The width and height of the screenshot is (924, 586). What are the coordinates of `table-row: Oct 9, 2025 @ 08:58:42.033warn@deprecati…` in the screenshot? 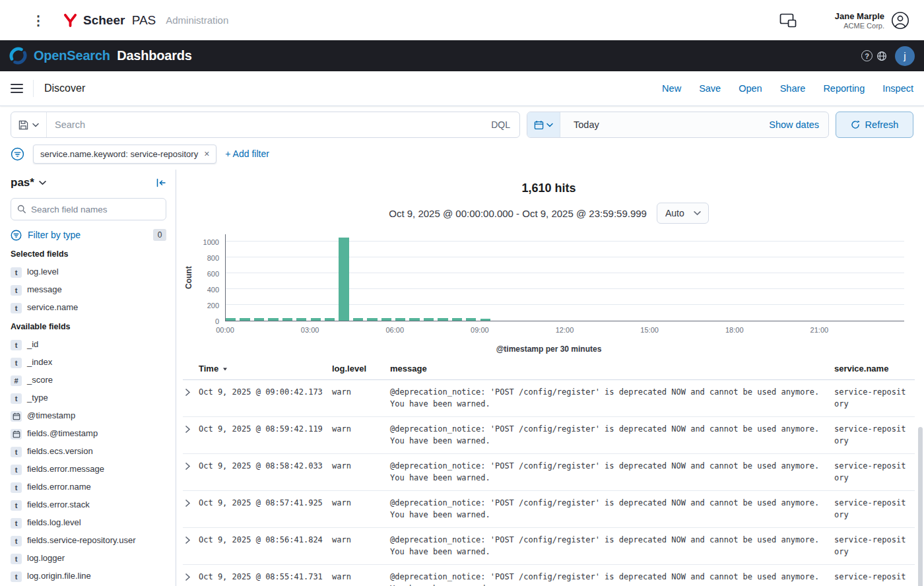 It's located at (549, 472).